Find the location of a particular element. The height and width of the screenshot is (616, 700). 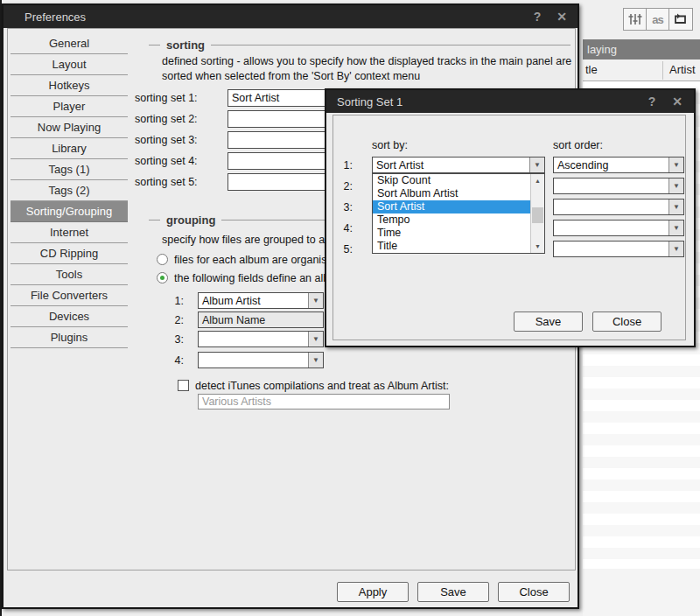

now-playing-header: laying is located at coordinates (641, 49).